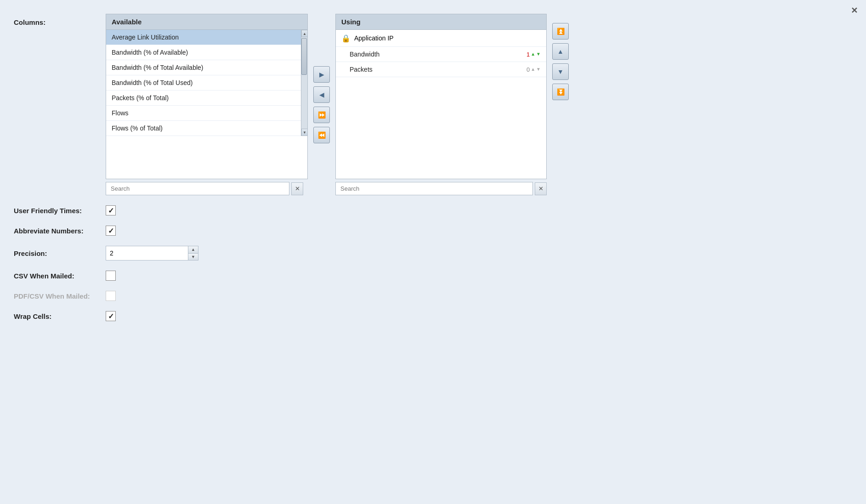  What do you see at coordinates (158, 68) in the screenshot?
I see `list-item-label: Bandwidth (% of Total Available)` at bounding box center [158, 68].